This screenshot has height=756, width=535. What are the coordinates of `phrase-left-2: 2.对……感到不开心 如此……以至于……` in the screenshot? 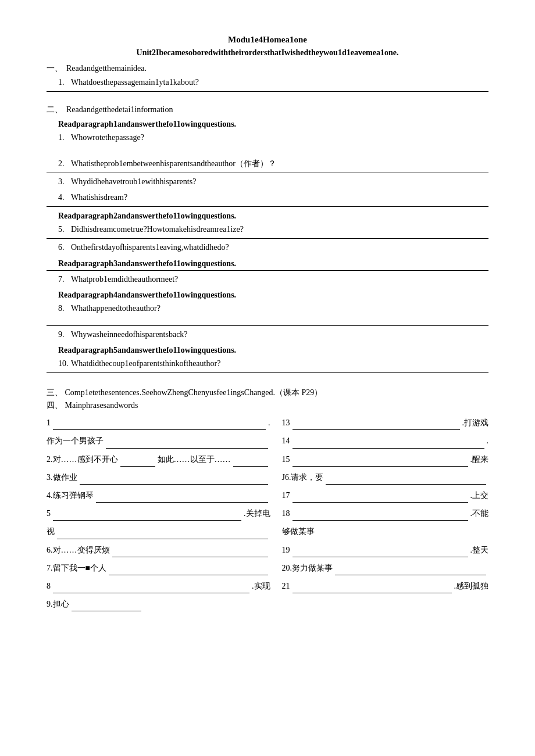 It's located at (158, 459).